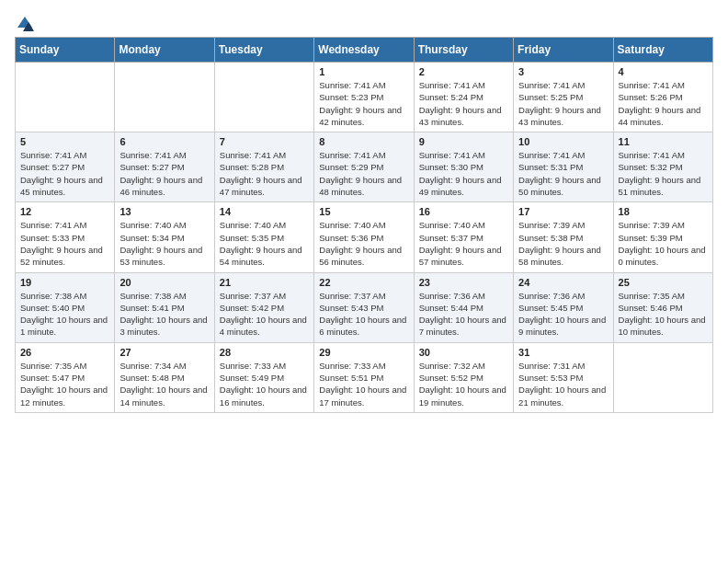  I want to click on calendar-cell: 24Sunrise: 7:36 AM Sunset: 5:45 PM Dayli…, so click(563, 307).